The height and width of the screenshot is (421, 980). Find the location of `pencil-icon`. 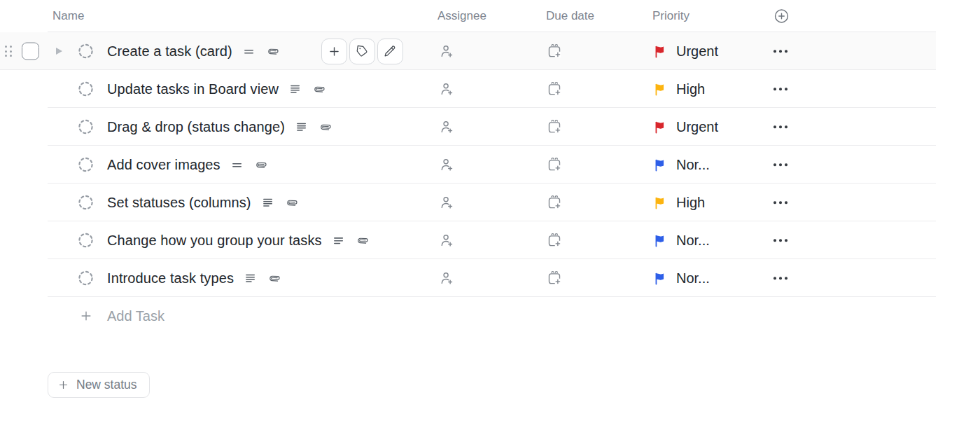

pencil-icon is located at coordinates (390, 51).